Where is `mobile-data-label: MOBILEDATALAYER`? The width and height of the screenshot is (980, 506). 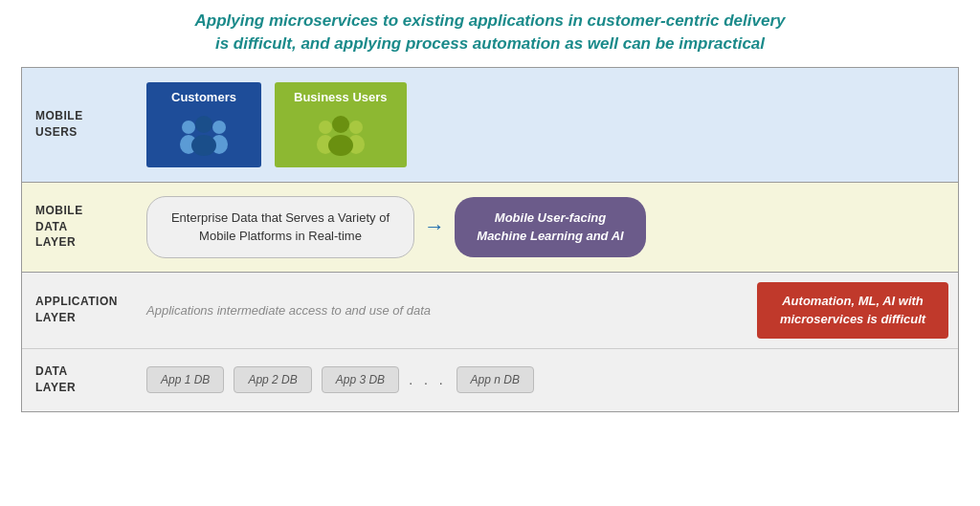 mobile-data-label: MOBILEDATALAYER is located at coordinates (84, 227).